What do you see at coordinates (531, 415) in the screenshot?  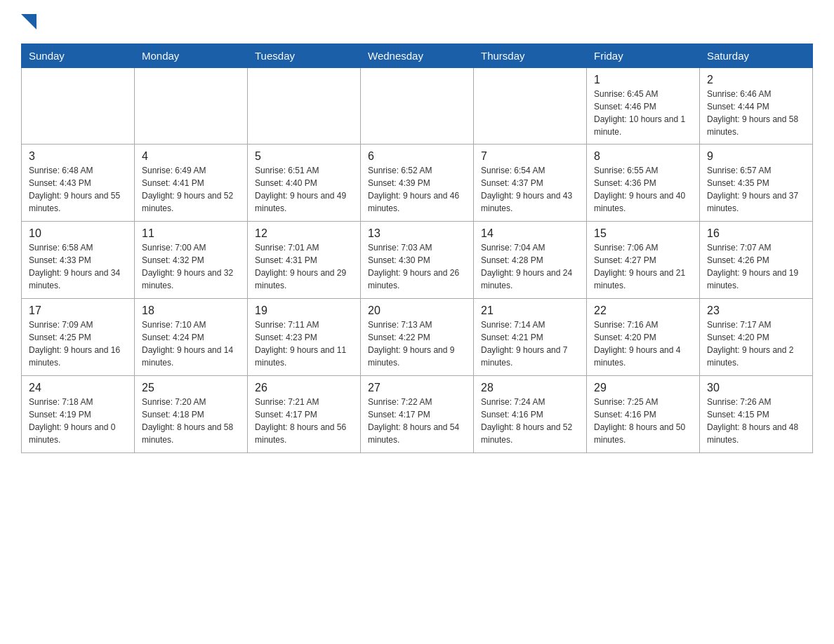 I see `calendar-cell: 28Sunrise: 7:24 AM Sunset: 4:16 PM Dayli…` at bounding box center [531, 415].